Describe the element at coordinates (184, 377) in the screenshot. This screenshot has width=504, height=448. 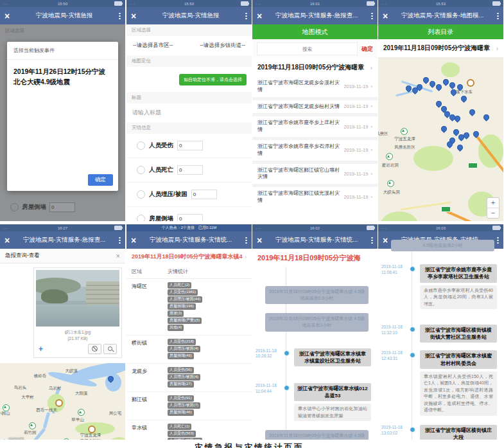
I see `stat-badge: 人员埋压/被困(4)` at that location.